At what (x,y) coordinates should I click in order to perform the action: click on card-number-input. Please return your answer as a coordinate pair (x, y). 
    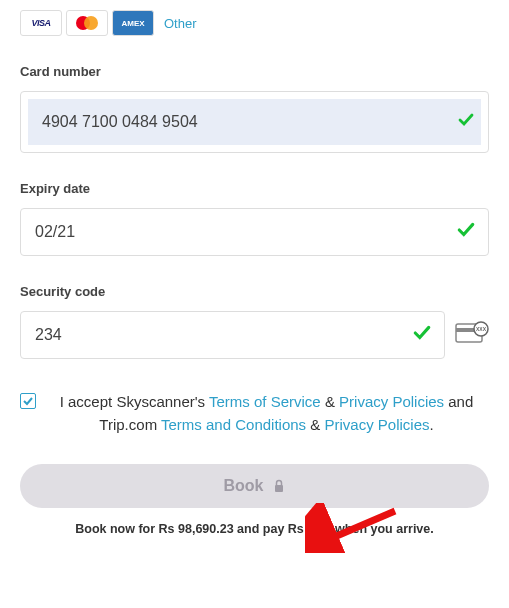
    Looking at the image, I should click on (254, 122).